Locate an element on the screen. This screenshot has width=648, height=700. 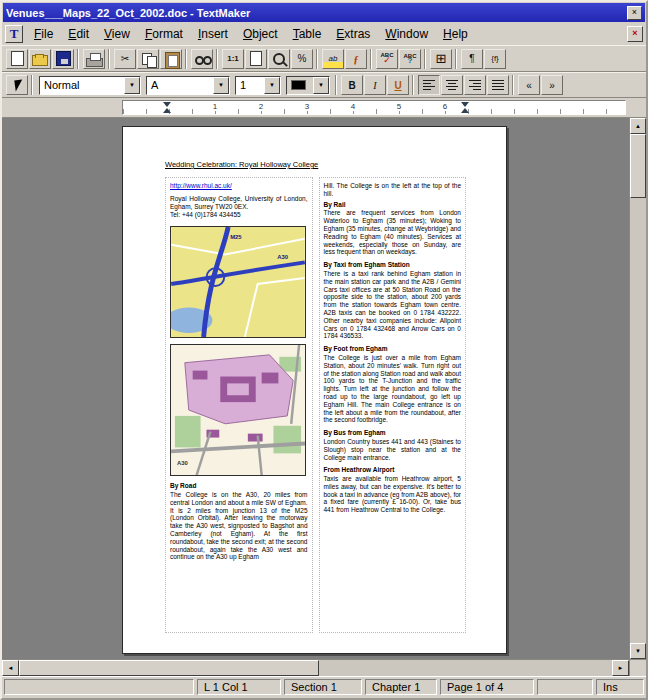
vertical-scroll-thumb is located at coordinates (638, 166).